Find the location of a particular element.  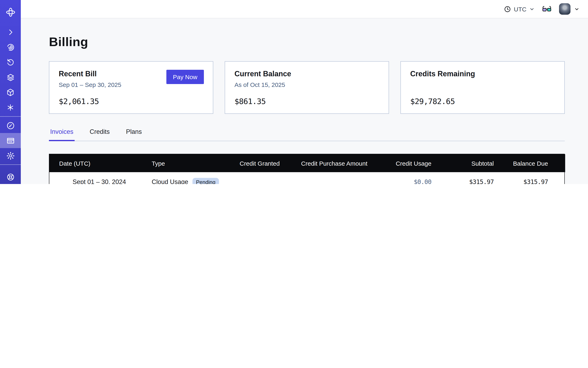

col-credit-purchase-amount: Credit Purchase Amount is located at coordinates (324, 163).